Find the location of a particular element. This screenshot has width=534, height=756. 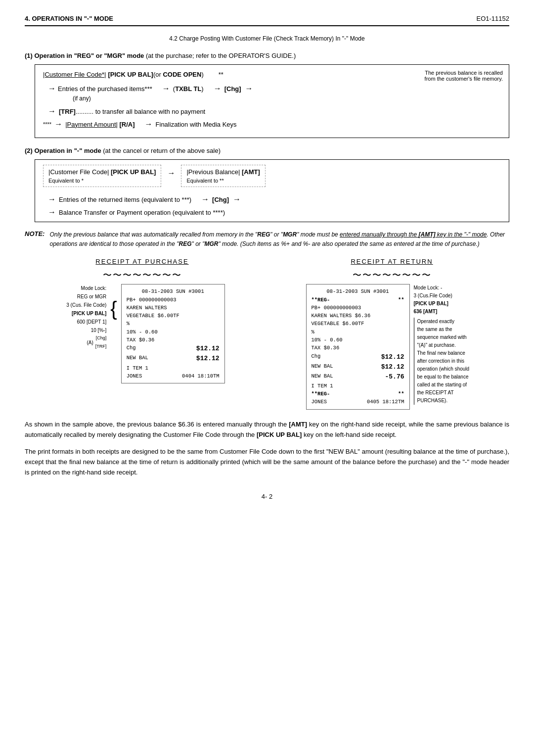

bal-transfer-label: Balance Transfer or Payment operation (e… is located at coordinates (142, 213).